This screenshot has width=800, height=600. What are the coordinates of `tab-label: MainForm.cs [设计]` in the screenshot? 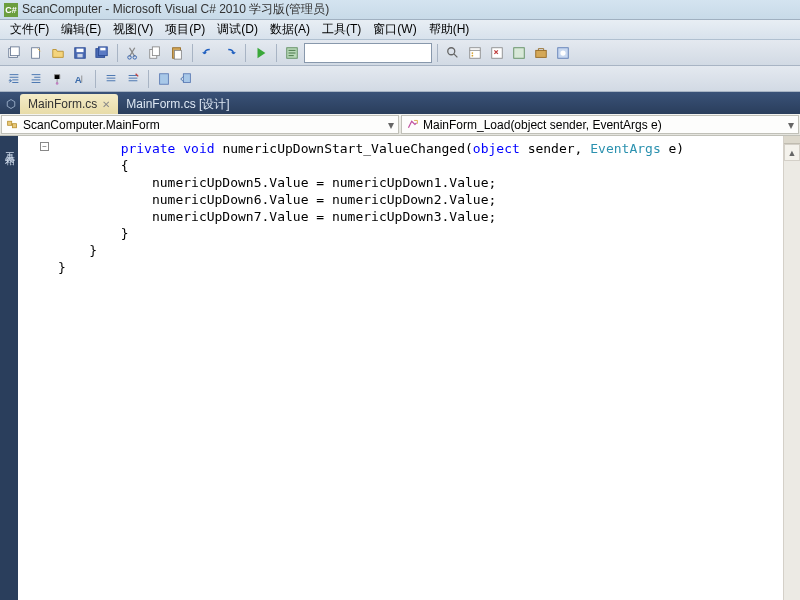 It's located at (178, 104).